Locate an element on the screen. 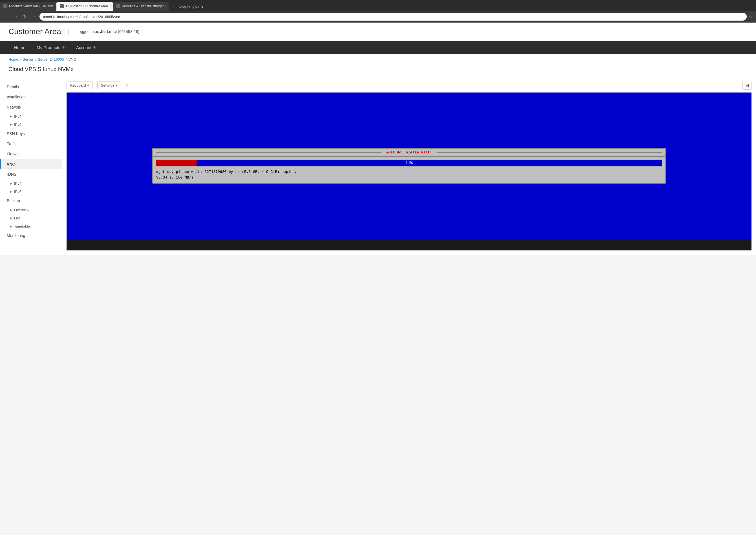 The height and width of the screenshot is (535, 756). user-id: (601458-19) is located at coordinates (128, 32).